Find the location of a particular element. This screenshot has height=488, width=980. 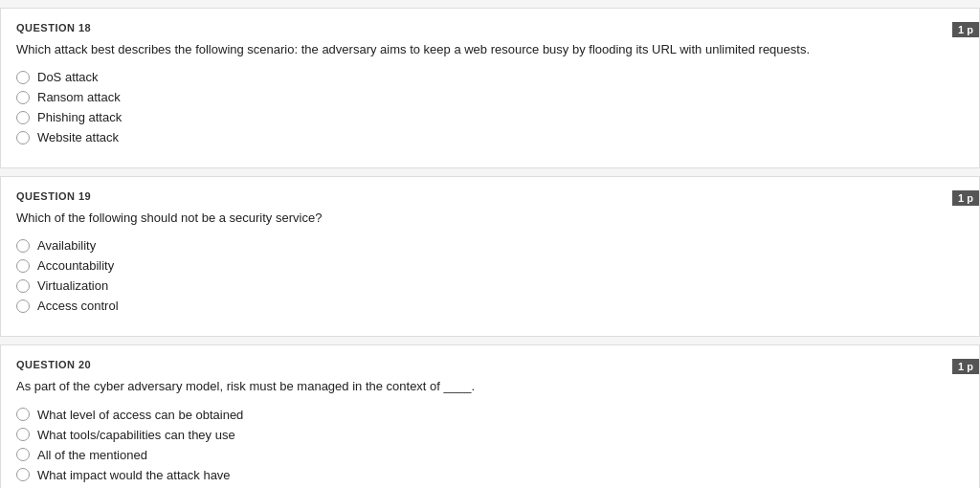

option-row-q19-2: Virtualization is located at coordinates (490, 285).